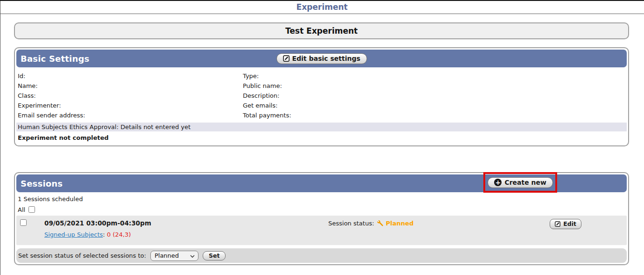  What do you see at coordinates (321, 31) in the screenshot?
I see `experiment-name-box: Test Experiment` at bounding box center [321, 31].